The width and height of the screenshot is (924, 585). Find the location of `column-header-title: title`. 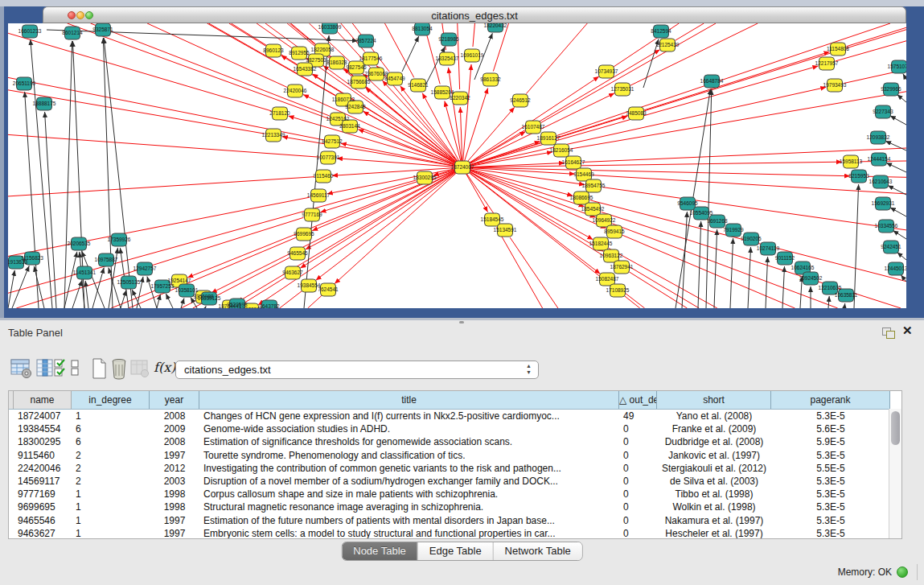

column-header-title: title is located at coordinates (409, 400).